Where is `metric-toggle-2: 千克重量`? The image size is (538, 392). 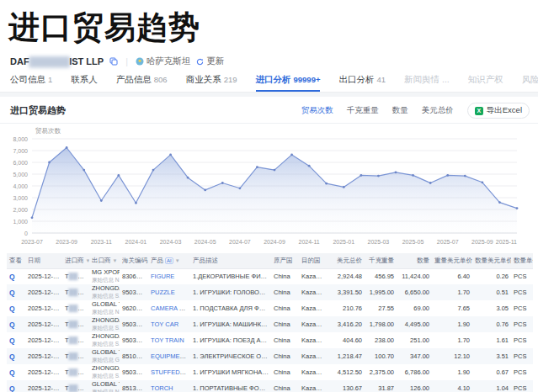 metric-toggle-2: 千克重量 is located at coordinates (363, 111).